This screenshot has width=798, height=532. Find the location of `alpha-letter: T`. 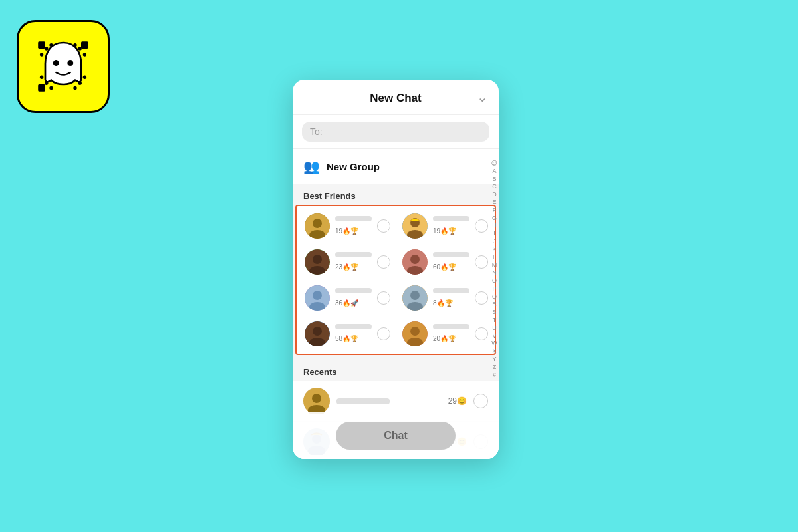

alpha-letter: T is located at coordinates (495, 321).